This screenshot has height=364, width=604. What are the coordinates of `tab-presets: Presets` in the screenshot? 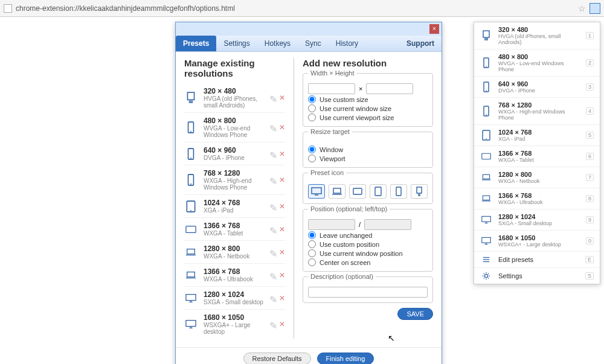 It's located at (196, 43).